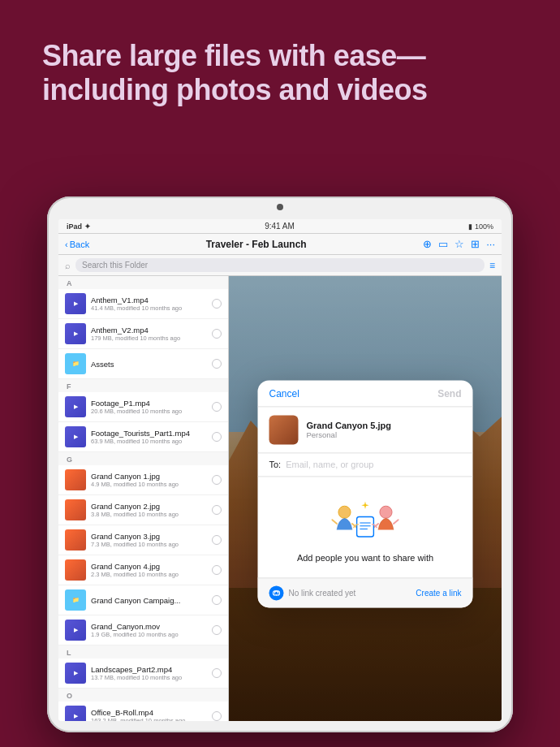 The width and height of the screenshot is (560, 747). What do you see at coordinates (149, 544) in the screenshot?
I see `file-meta: 7.3 MB, modified 10 months ago` at bounding box center [149, 544].